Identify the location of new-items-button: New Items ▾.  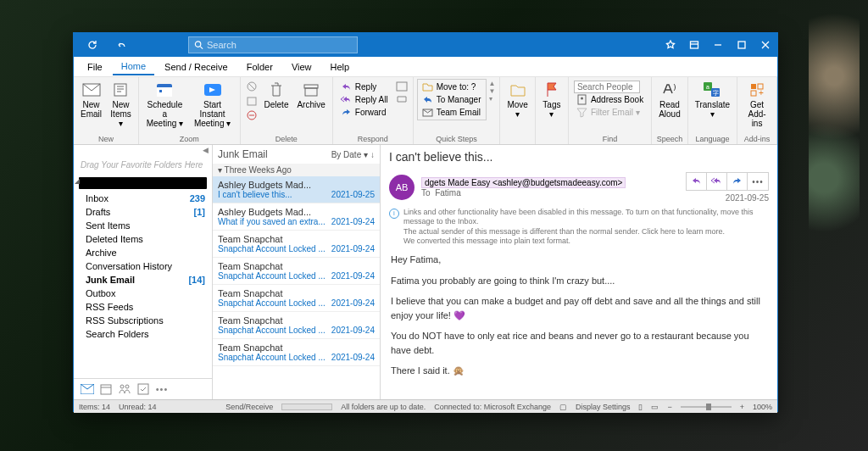
(120, 104).